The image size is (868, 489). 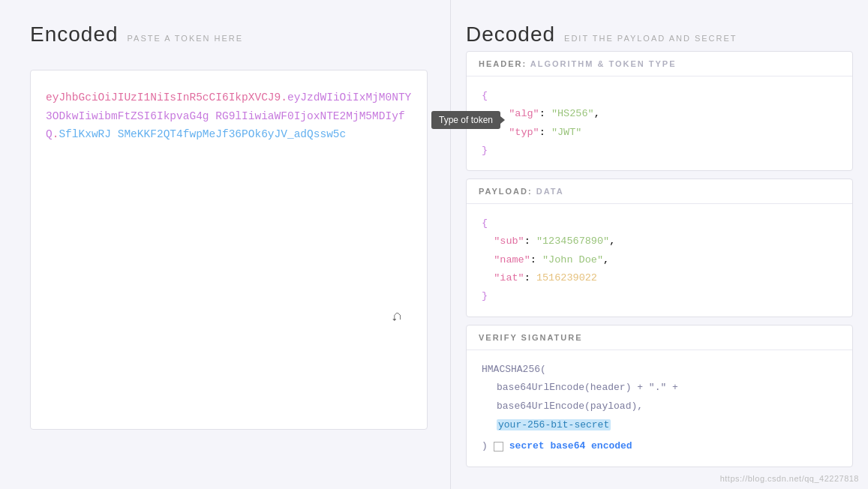 What do you see at coordinates (659, 406) in the screenshot?
I see `verify-line3: base64UrlEncode(payload),` at bounding box center [659, 406].